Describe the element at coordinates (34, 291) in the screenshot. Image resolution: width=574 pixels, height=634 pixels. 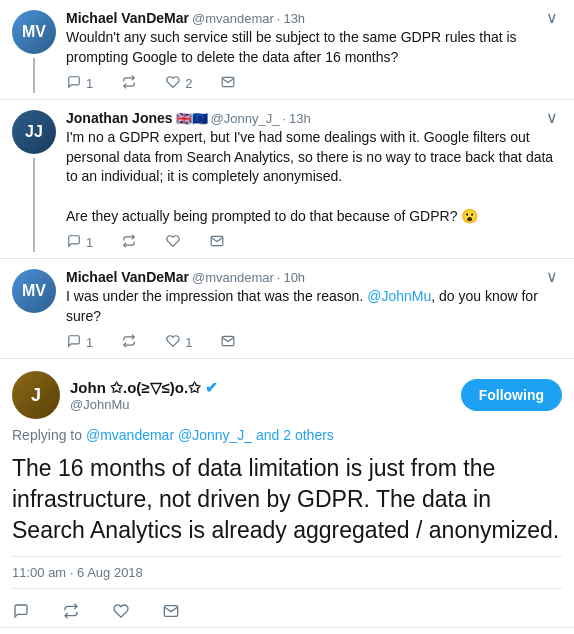
I see `avatar-3: MV` at that location.